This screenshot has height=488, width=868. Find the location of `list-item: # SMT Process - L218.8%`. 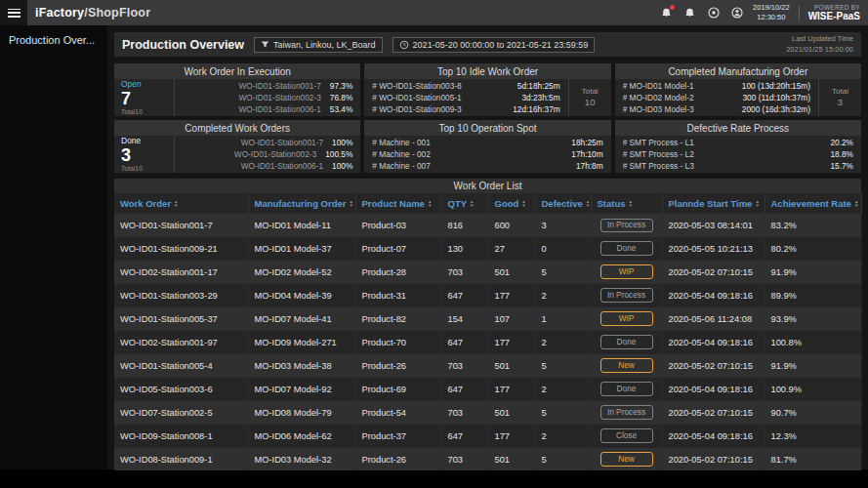

list-item: # SMT Process - L218.8% is located at coordinates (738, 154).